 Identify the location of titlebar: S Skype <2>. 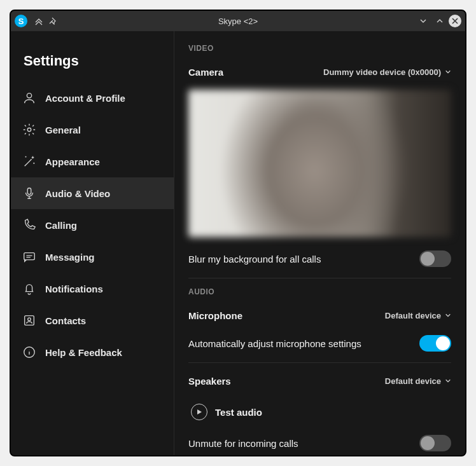
(238, 21).